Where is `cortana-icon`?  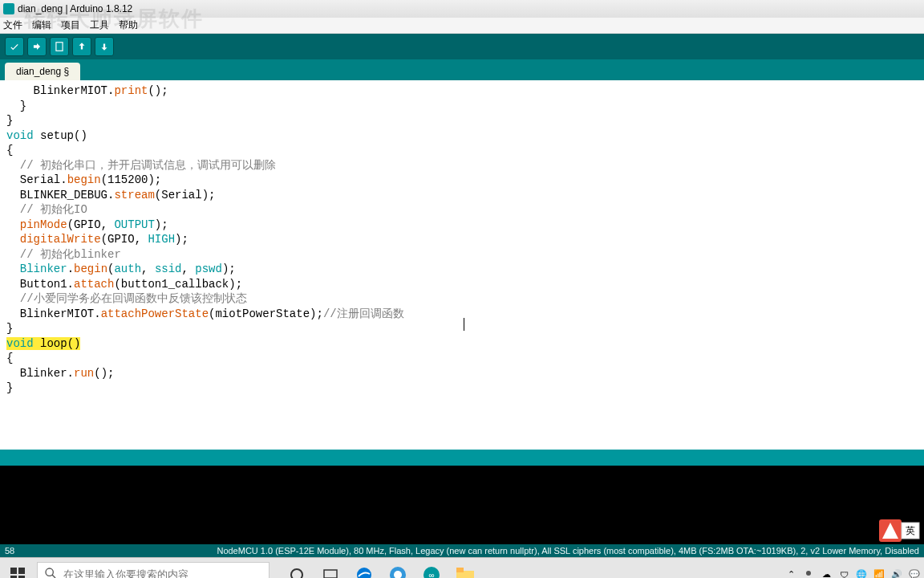 cortana-icon is located at coordinates (297, 572).